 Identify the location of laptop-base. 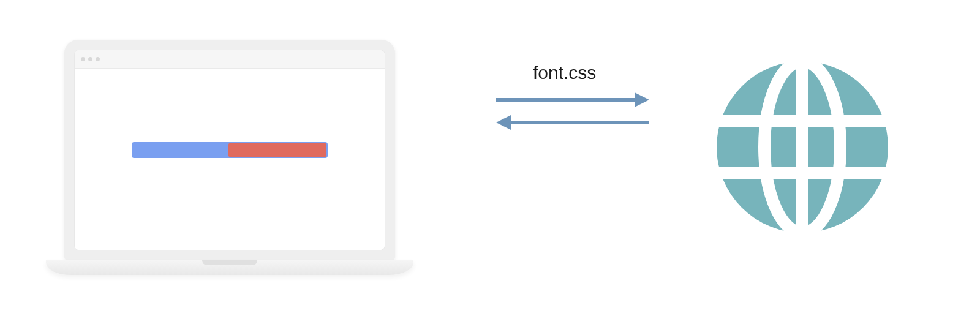
(230, 268).